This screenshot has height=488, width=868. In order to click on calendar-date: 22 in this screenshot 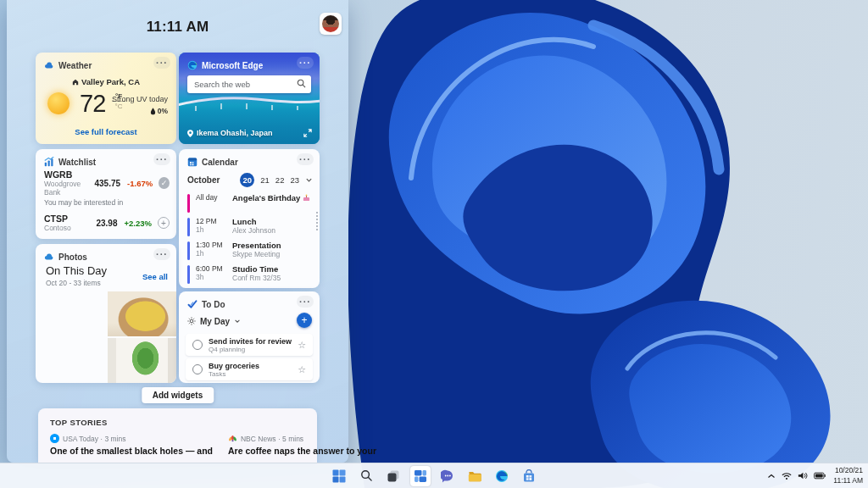, I will do `click(280, 180)`.